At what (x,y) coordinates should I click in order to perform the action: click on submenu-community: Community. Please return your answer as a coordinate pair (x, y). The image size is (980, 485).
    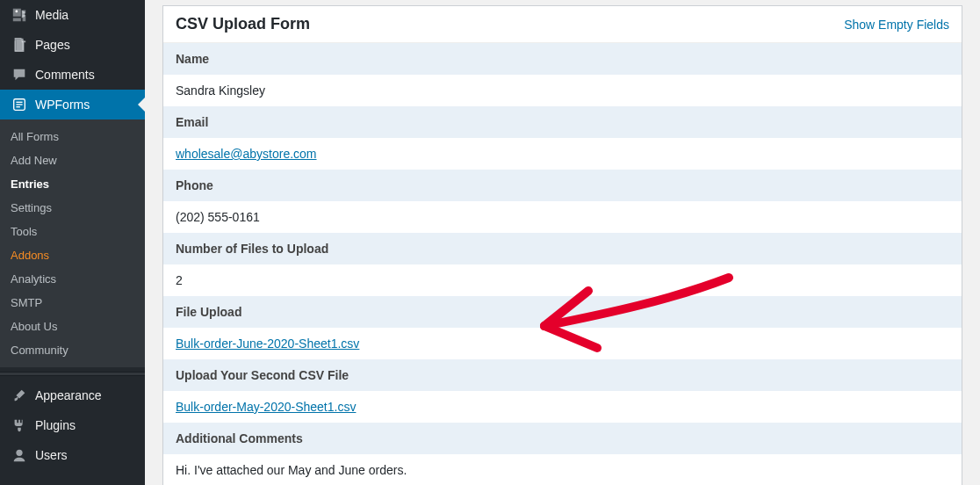
    Looking at the image, I should click on (72, 350).